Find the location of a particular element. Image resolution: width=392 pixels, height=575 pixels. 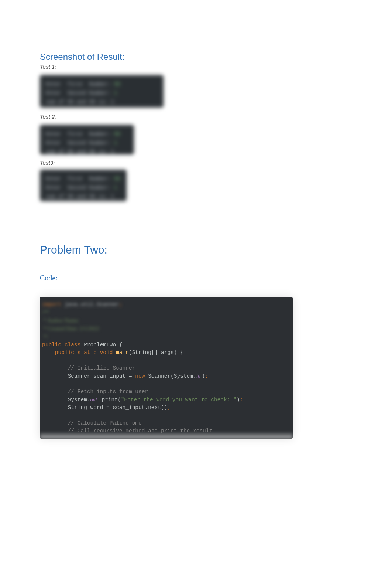

label-test-2: Test 2: is located at coordinates (196, 117).